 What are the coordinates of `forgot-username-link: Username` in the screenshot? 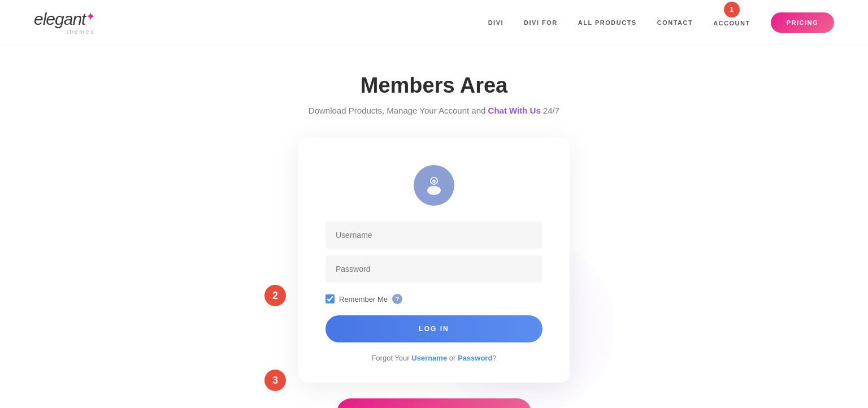 It's located at (429, 358).